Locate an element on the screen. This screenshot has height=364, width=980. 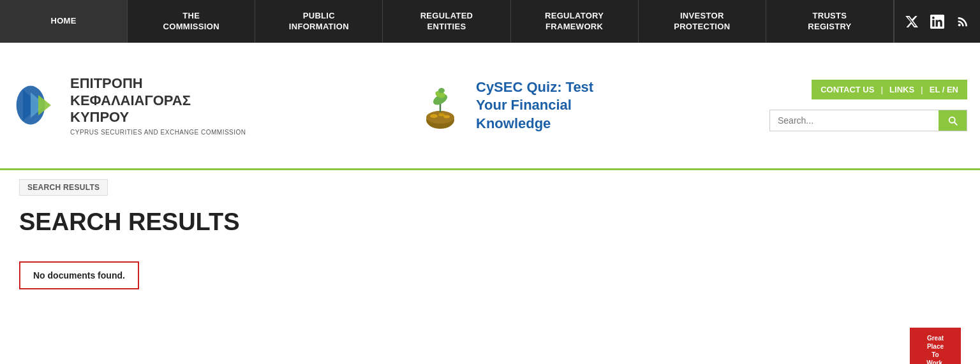
search-icon is located at coordinates (953, 120).